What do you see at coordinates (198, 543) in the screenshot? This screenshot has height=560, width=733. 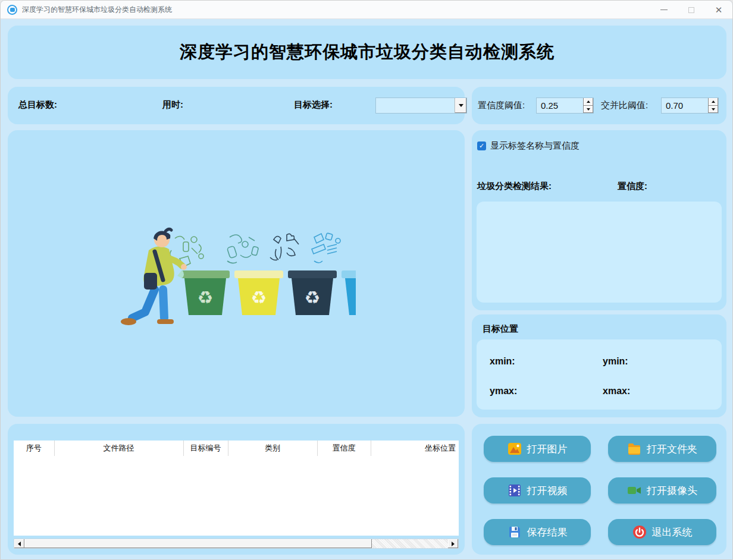 I see `scrollbar-thumb` at bounding box center [198, 543].